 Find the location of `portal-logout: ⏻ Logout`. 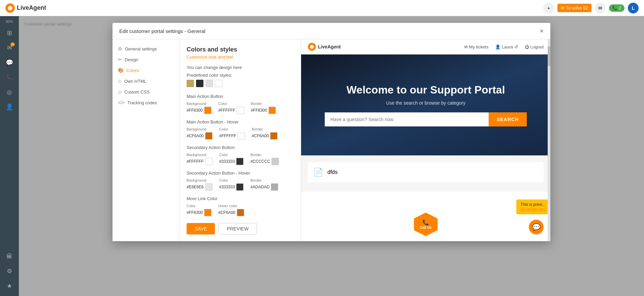

portal-logout: ⏻ Logout is located at coordinates (534, 47).